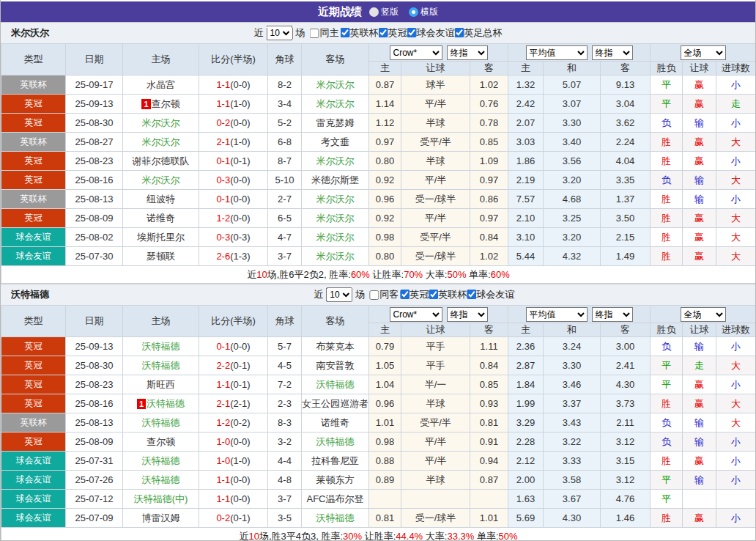  Describe the element at coordinates (572, 85) in the screenshot. I see `avg-draw: 5.07` at that location.